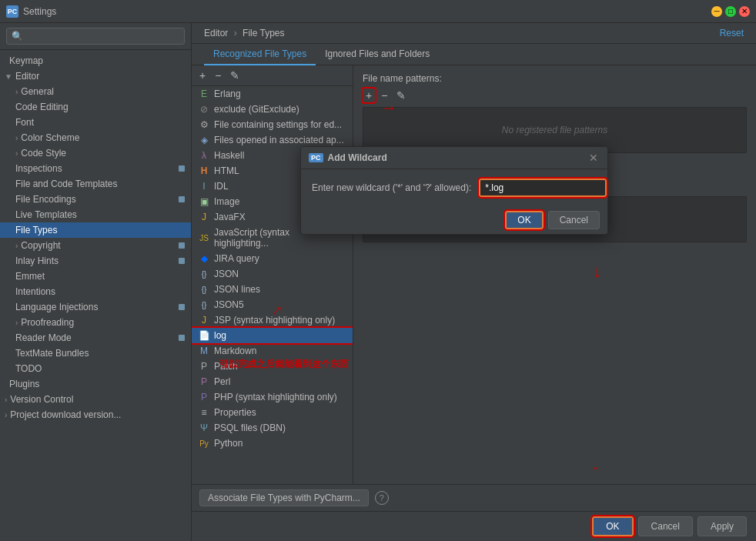  Describe the element at coordinates (665, 526) in the screenshot. I see `cancel-button: Cancel` at that location.